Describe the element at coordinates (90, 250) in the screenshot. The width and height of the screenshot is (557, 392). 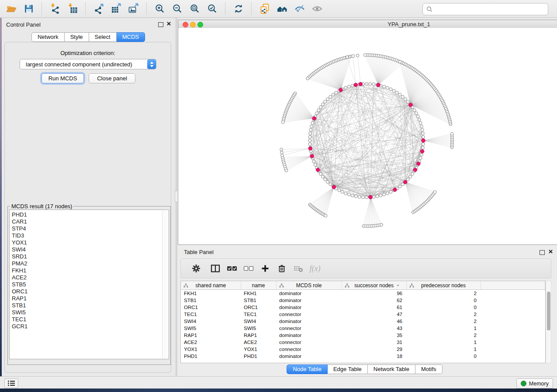
I see `mcds-result-item: SWI4` at that location.